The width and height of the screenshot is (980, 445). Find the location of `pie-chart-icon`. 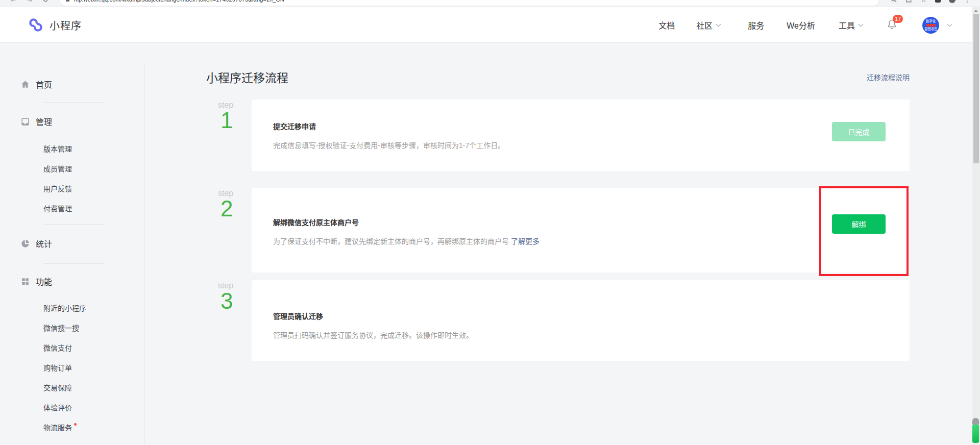

pie-chart-icon is located at coordinates (25, 244).